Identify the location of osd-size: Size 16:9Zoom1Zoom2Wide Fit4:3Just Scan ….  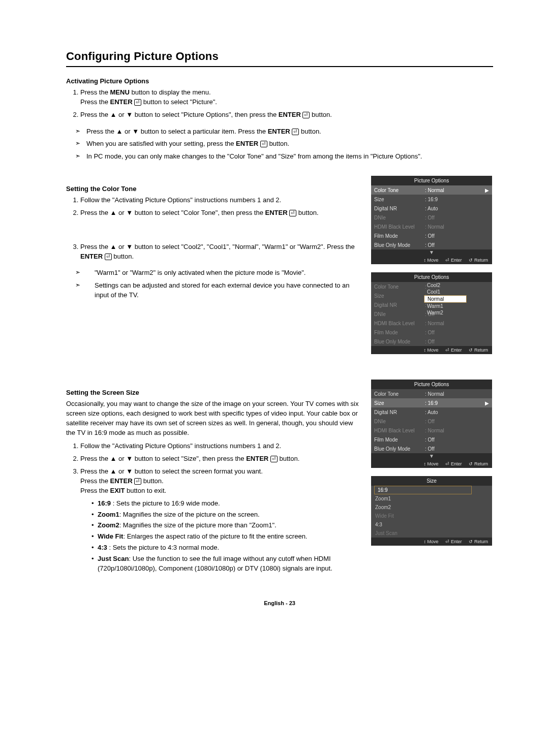
(432, 511).